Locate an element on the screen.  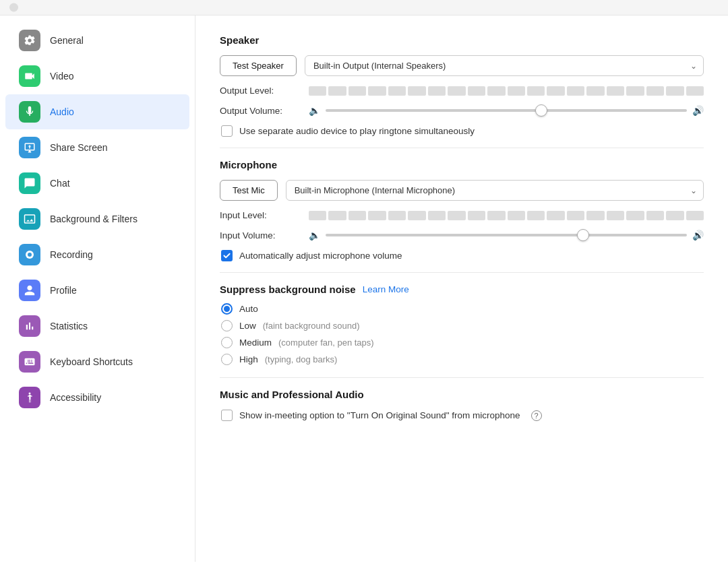
output-volume-slider-container: 🔈🔊 is located at coordinates (506, 110).